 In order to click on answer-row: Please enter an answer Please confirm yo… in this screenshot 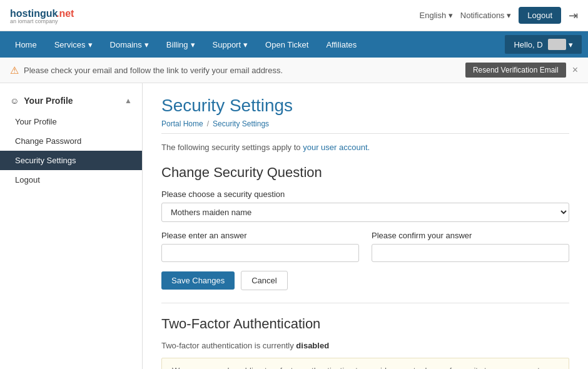, I will do `click(365, 246)`.